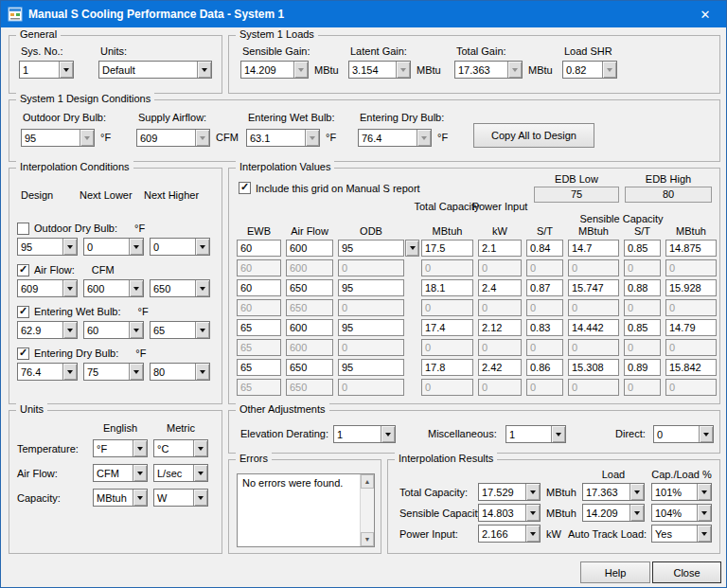 The image size is (727, 588). I want to click on condition-next-higher-combobox: 0, so click(180, 246).